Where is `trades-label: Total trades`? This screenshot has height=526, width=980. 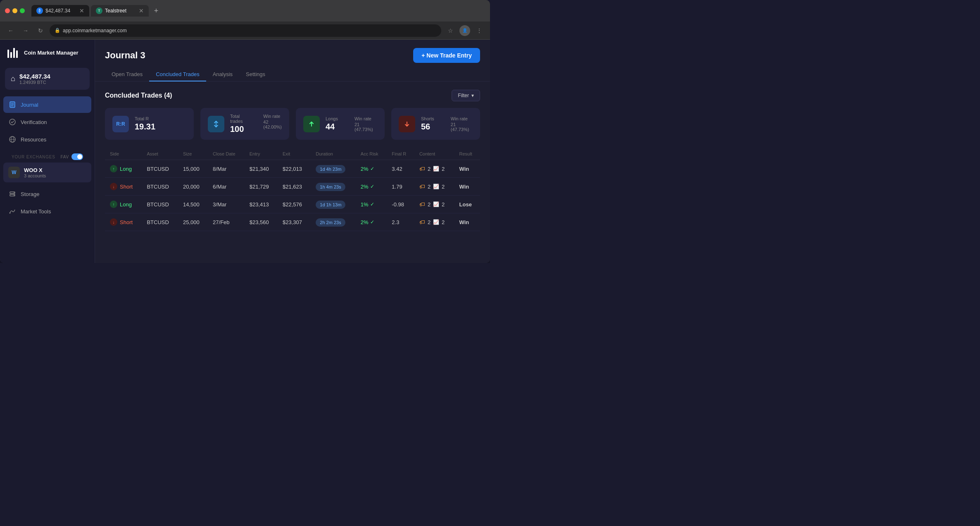 trades-label: Total trades is located at coordinates (238, 119).